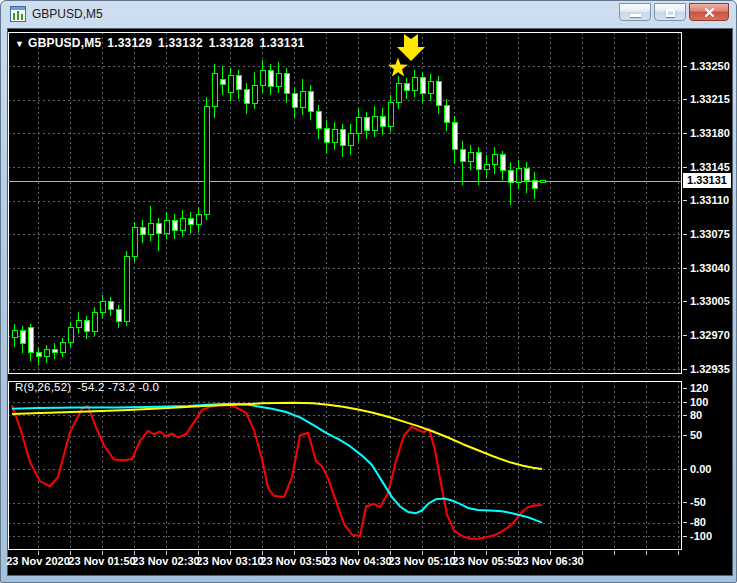 The image size is (737, 583). What do you see at coordinates (358, 561) in the screenshot?
I see `time-axis-label: 23 Nov 04:30` at bounding box center [358, 561].